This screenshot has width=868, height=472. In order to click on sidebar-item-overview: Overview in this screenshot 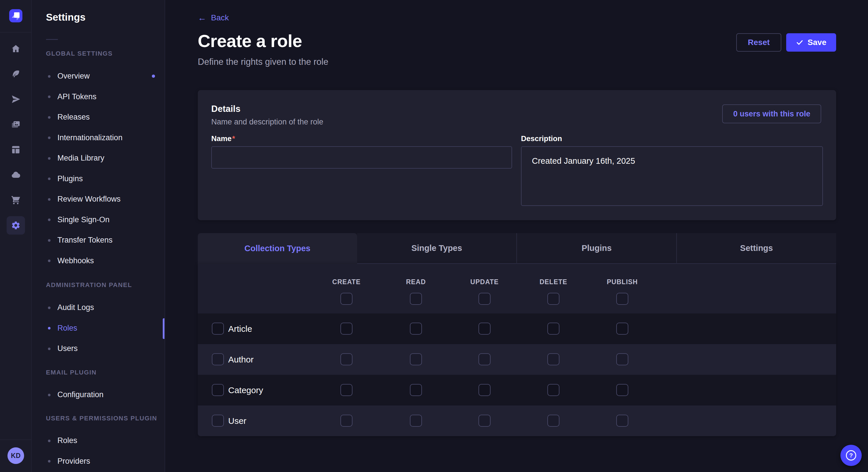, I will do `click(98, 76)`.